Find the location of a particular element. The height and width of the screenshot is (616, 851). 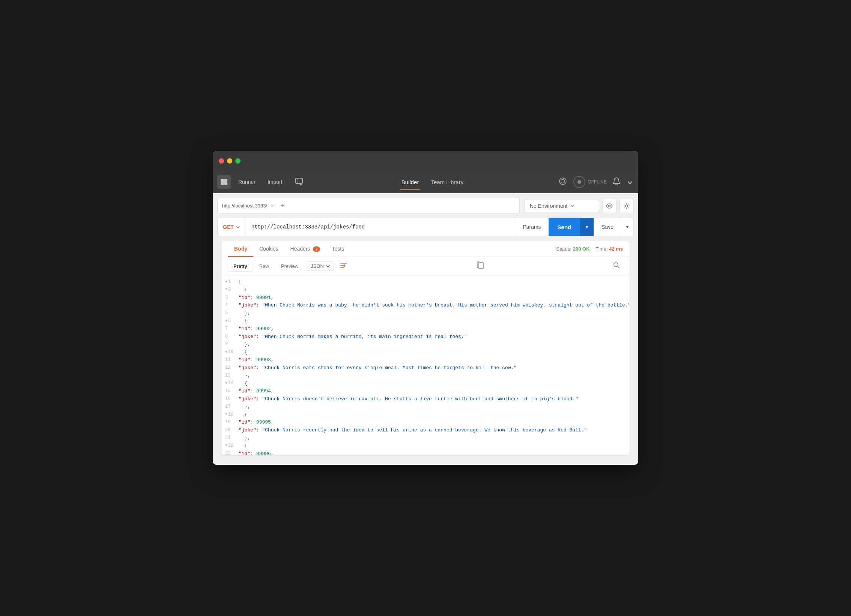

code-content: "id": 99995, is located at coordinates (432, 422).